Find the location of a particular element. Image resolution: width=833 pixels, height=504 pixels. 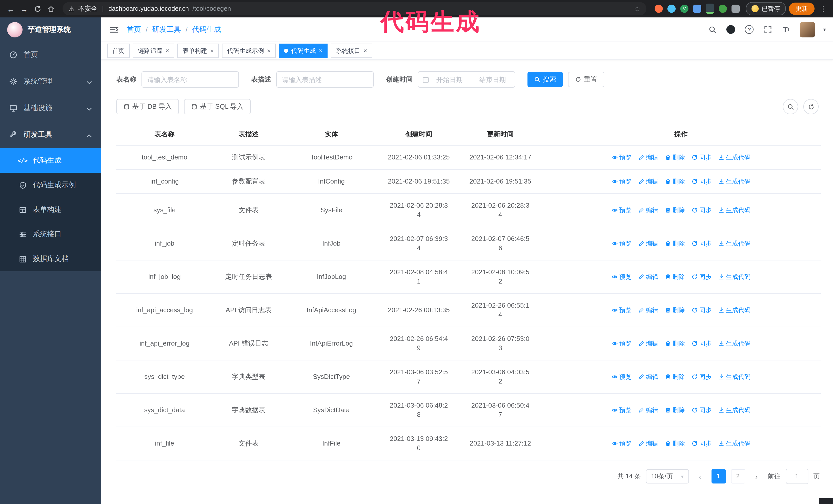

toggle-search-button is located at coordinates (790, 107).